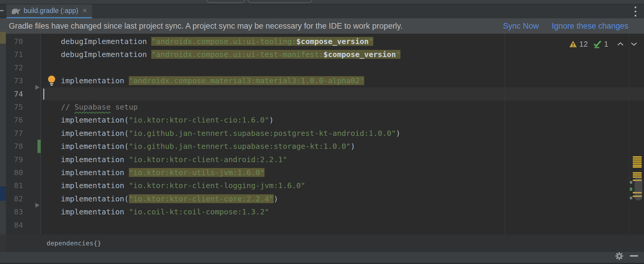 This screenshot has width=644, height=264. What do you see at coordinates (222, 133) in the screenshot?
I see `code-line-77: implementation("io.github.jan-tennert.su…` at bounding box center [222, 133].